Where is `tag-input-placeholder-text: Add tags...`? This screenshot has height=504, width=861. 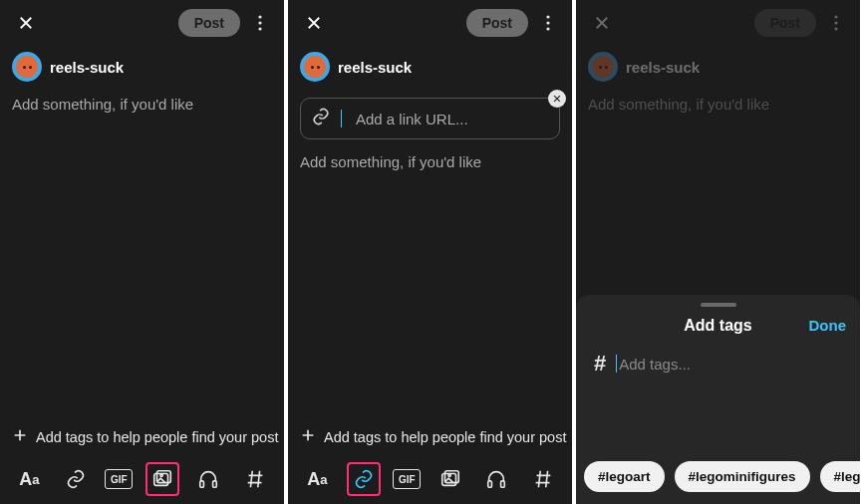 tag-input-placeholder-text: Add tags... is located at coordinates (655, 365).